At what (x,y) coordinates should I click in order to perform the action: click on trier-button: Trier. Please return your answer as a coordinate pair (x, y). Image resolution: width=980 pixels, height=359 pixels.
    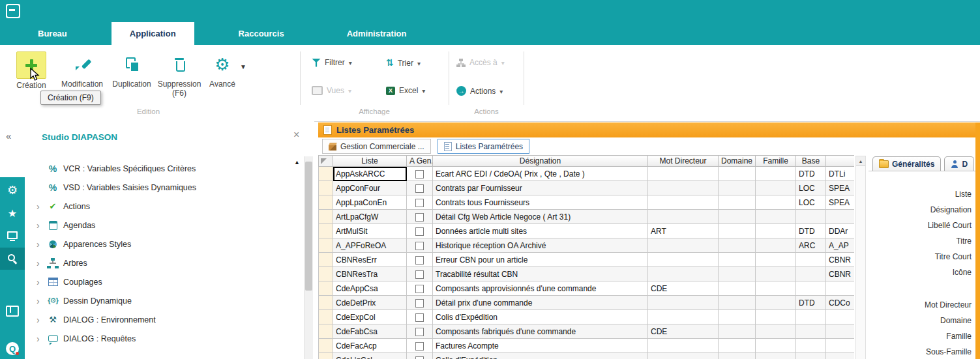
    Looking at the image, I should click on (403, 63).